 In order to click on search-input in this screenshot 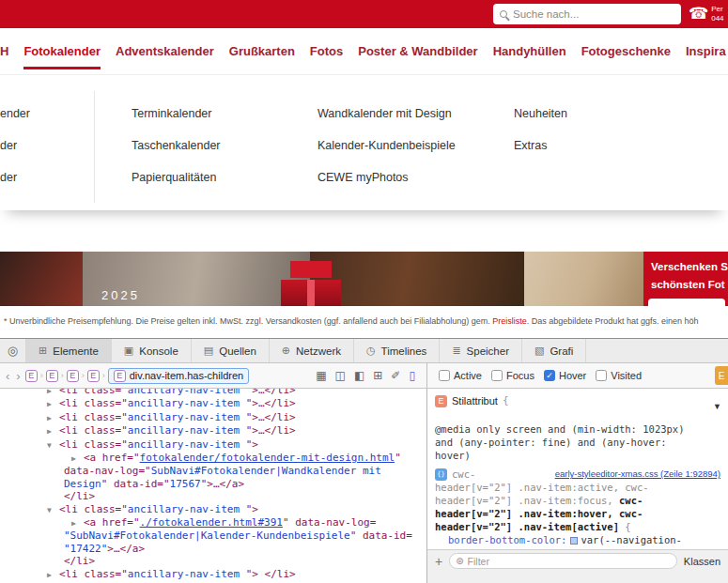, I will do `click(594, 14)`.